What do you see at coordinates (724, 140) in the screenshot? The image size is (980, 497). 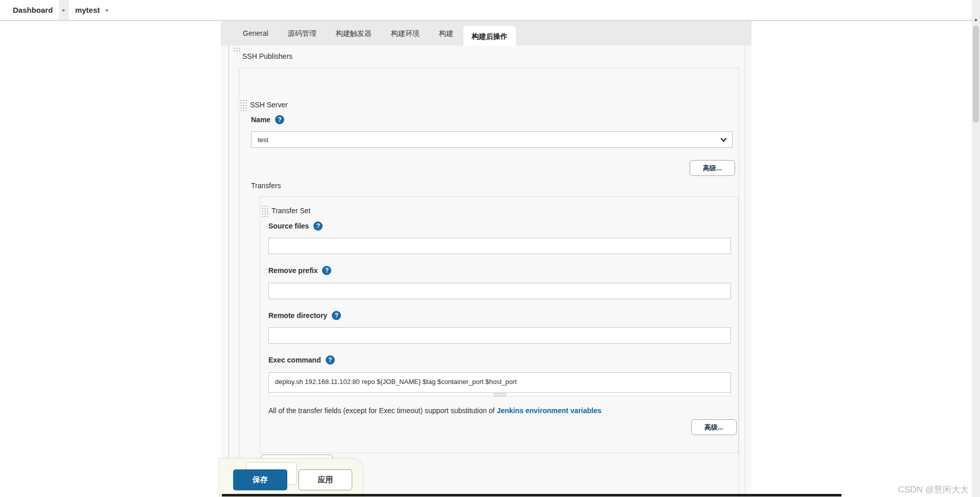 I see `chevron-down-icon` at bounding box center [724, 140].